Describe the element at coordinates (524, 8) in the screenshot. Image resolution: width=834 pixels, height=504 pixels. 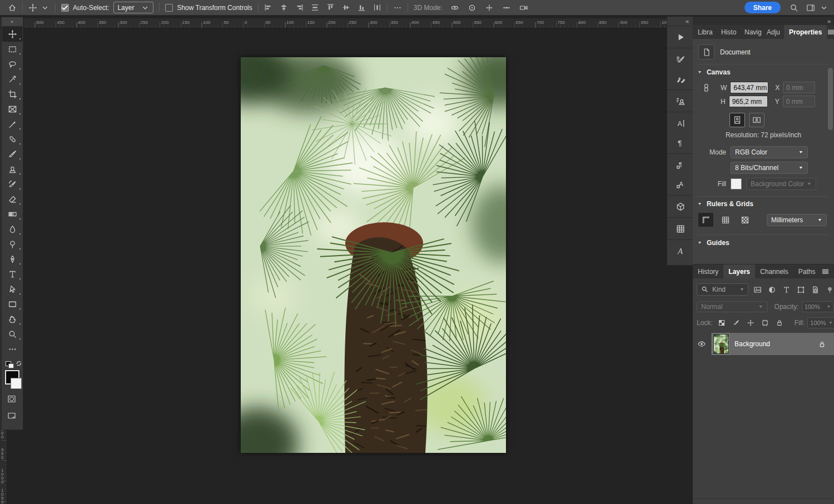
I see `3d-camera-button` at that location.